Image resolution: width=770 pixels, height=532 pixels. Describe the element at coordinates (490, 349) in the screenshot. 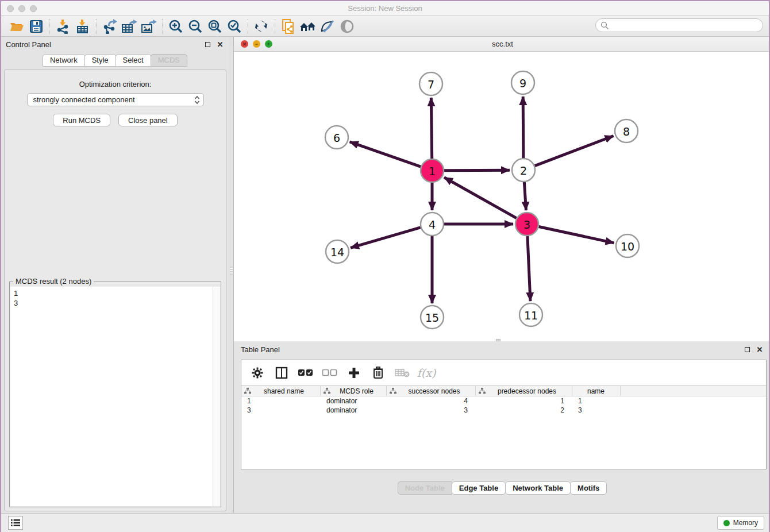

I see `table-panel-title: Table Panel` at that location.